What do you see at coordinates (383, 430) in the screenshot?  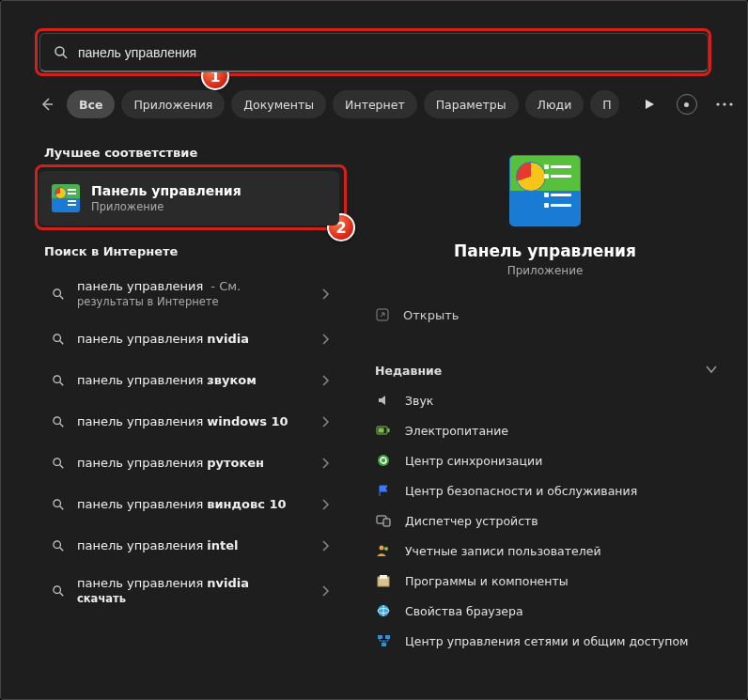 I see `battery-icon` at bounding box center [383, 430].